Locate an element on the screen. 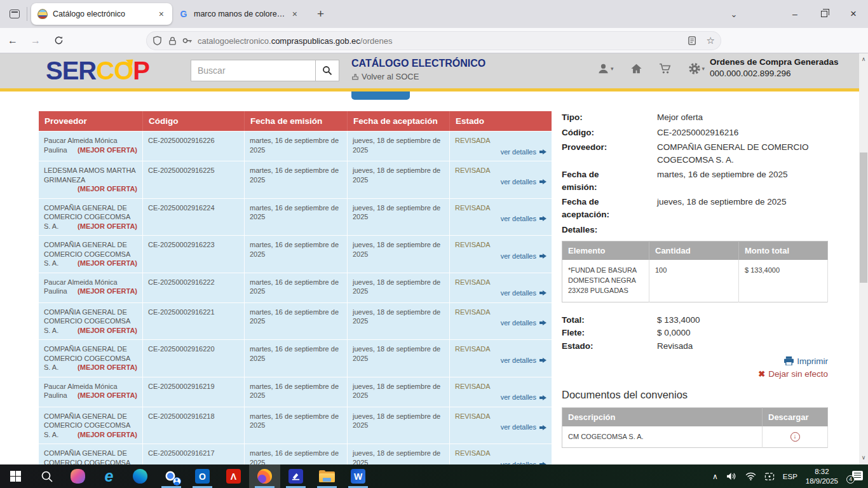 The width and height of the screenshot is (868, 488). orders-counter: Ordenes de Compra Generadas 000.000.002.… is located at coordinates (778, 67).